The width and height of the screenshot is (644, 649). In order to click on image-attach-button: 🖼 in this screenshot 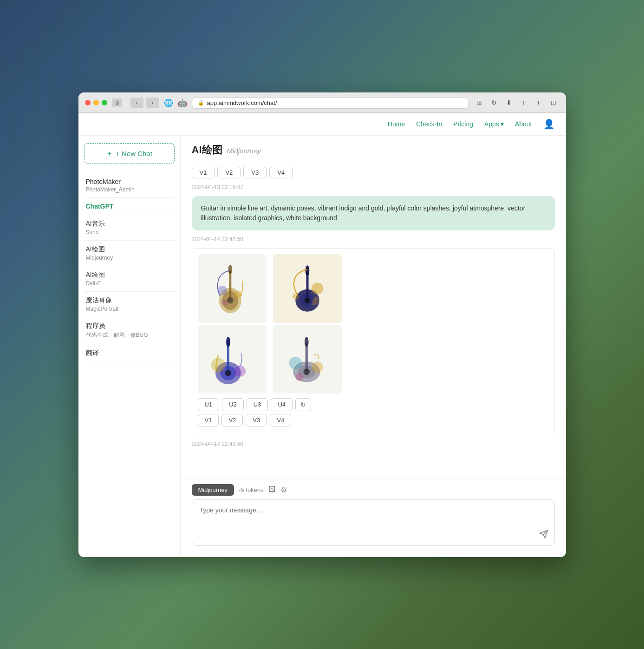, I will do `click(272, 490)`.